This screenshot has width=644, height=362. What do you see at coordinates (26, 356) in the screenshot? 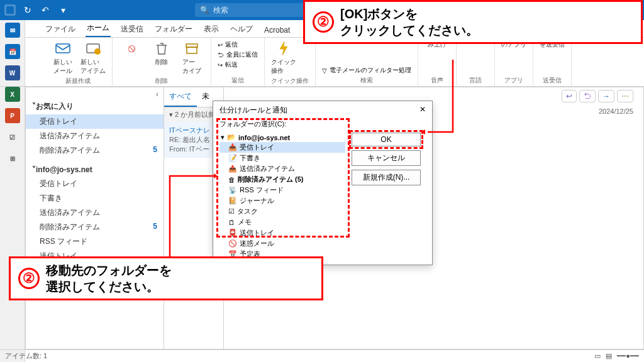
I see `status-item-count: アイテム数: 1` at bounding box center [26, 356].